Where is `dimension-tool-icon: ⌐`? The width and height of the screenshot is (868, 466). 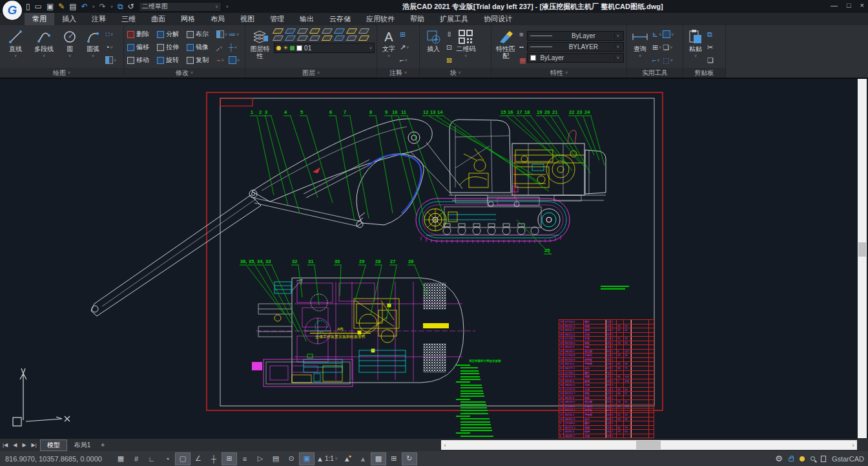 dimension-tool-icon: ⌐ is located at coordinates (402, 60).